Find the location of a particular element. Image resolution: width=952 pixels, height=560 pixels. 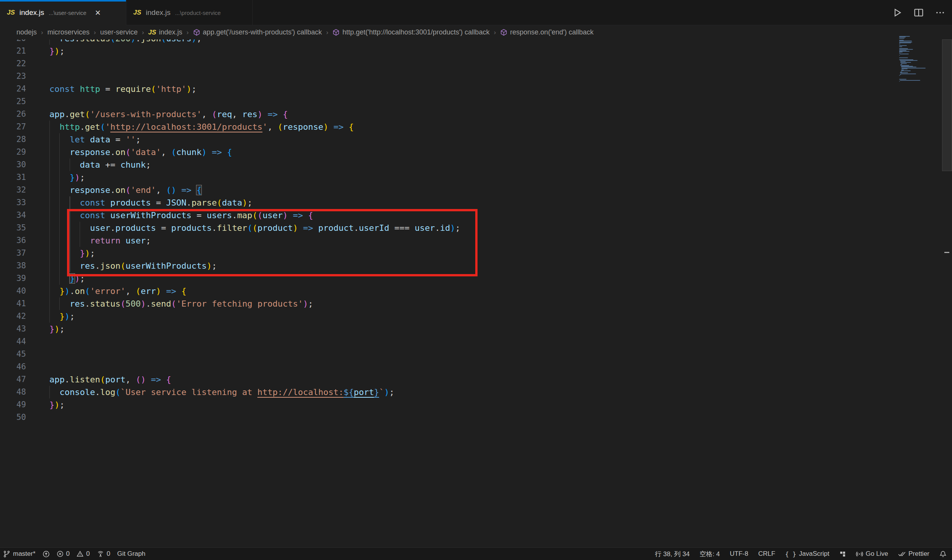

status-item-right-1: 行 38, 列 34 is located at coordinates (672, 554).